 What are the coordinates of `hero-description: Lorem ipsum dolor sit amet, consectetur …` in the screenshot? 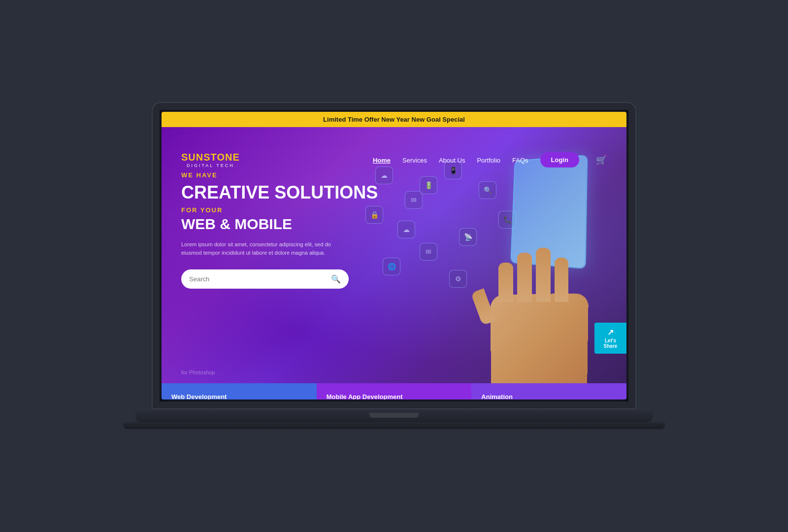 It's located at (260, 249).